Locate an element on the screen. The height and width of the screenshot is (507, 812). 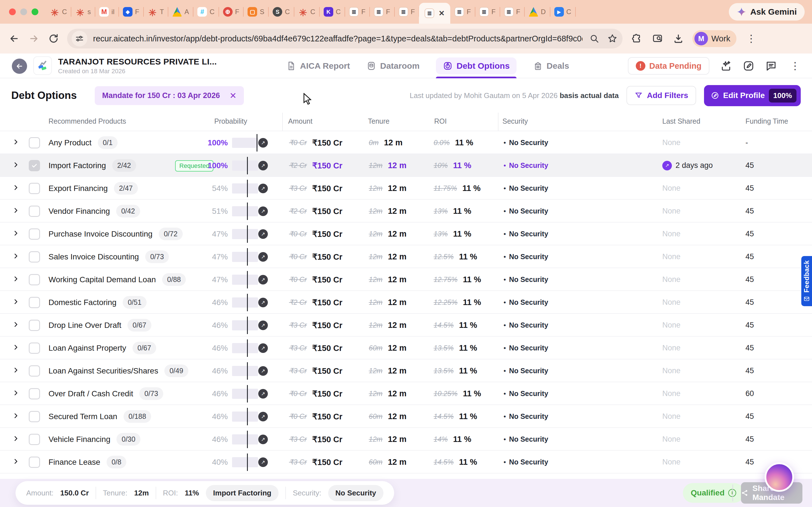
browser-tab: ⊕F is located at coordinates (231, 12).